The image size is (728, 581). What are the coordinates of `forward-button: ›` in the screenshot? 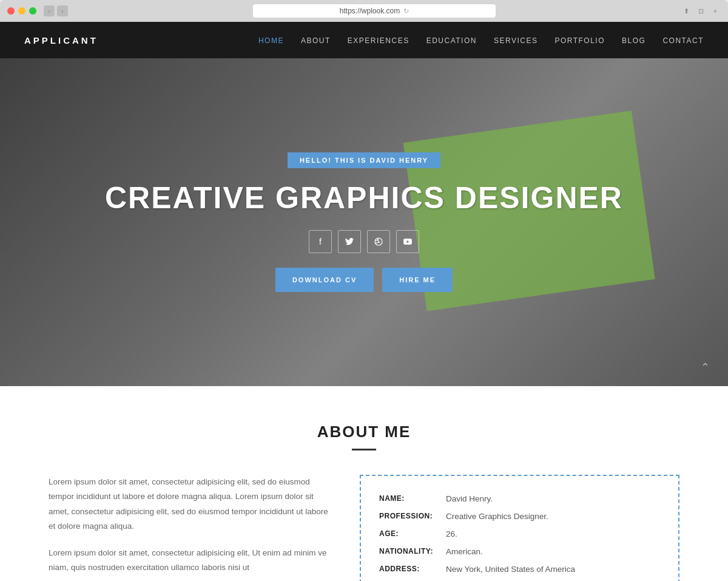 It's located at (62, 11).